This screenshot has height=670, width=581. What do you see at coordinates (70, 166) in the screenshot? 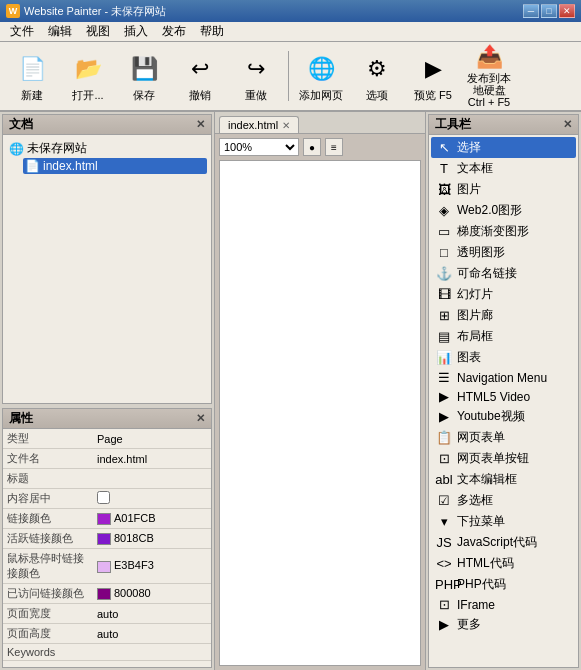
I see `tree-child-label: index.html` at bounding box center [70, 166].